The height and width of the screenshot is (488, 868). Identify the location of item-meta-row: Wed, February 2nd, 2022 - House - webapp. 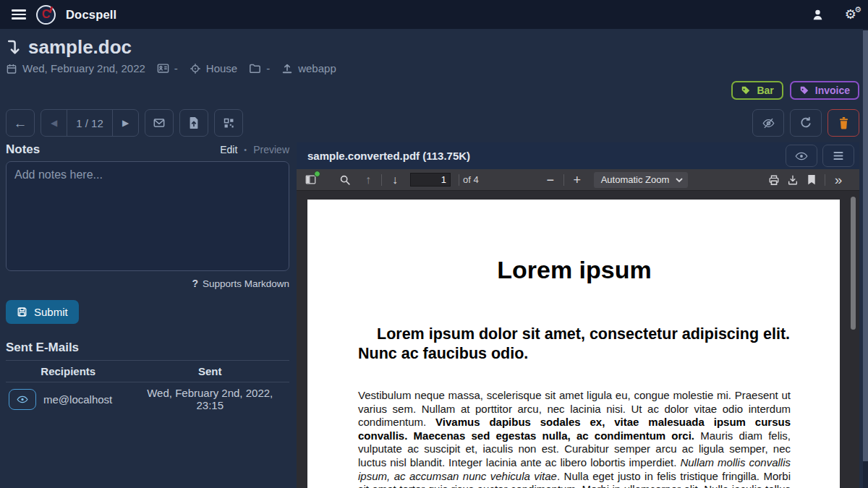
(433, 68).